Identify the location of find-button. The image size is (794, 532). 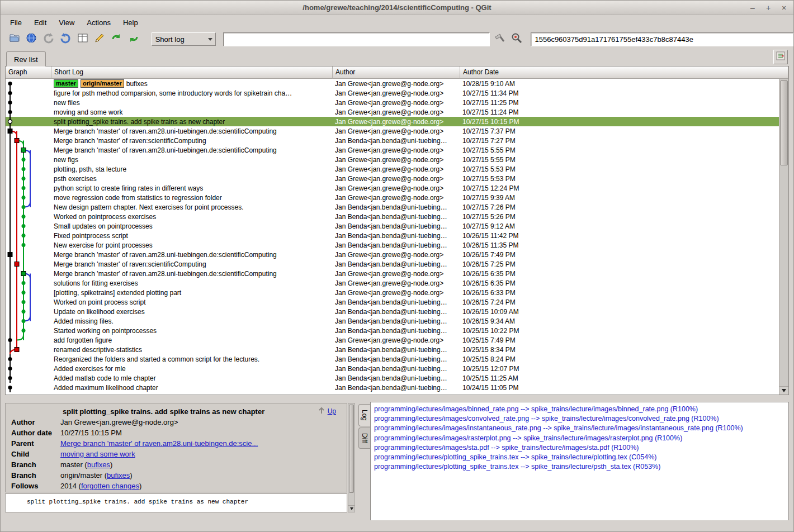
(517, 39).